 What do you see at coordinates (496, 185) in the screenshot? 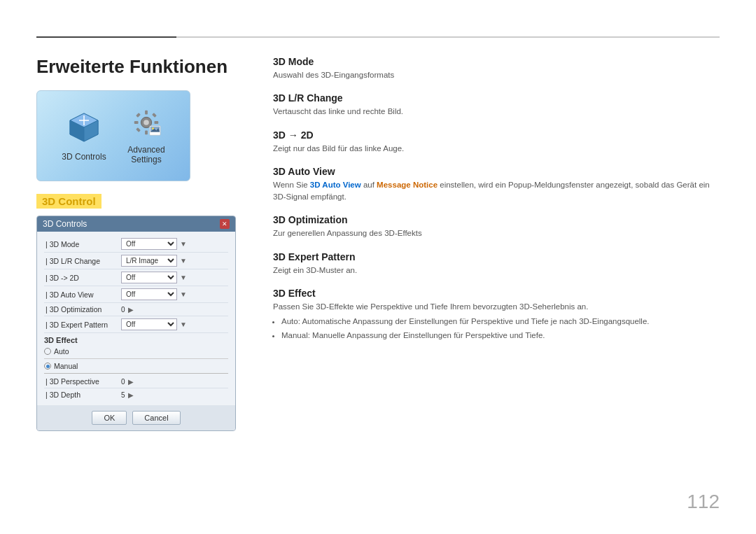
I see `feature-auto-view: 3D Auto View Wenn Sie 3D Auto View auf M…` at bounding box center [496, 185].